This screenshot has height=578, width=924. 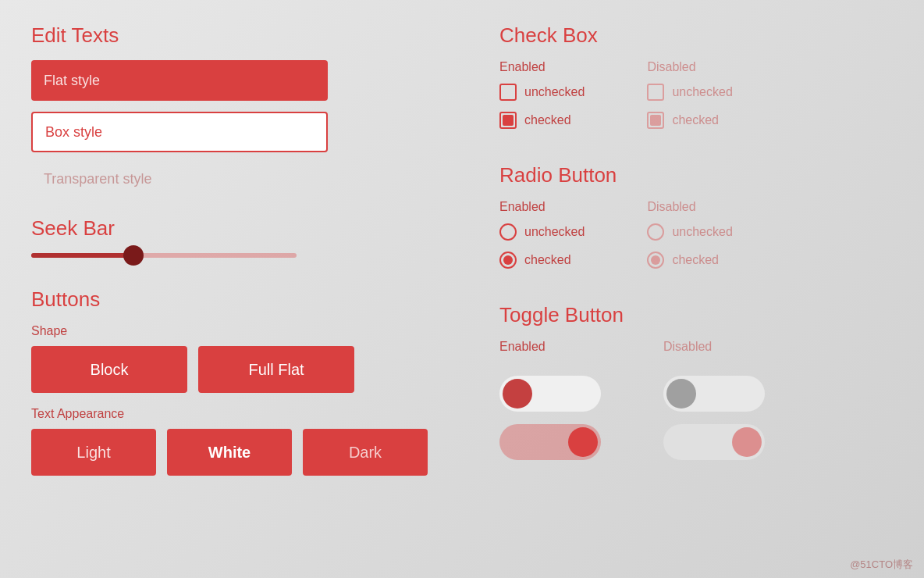 What do you see at coordinates (714, 400) in the screenshot?
I see `toggle-disabled-col: Disabled` at bounding box center [714, 400].